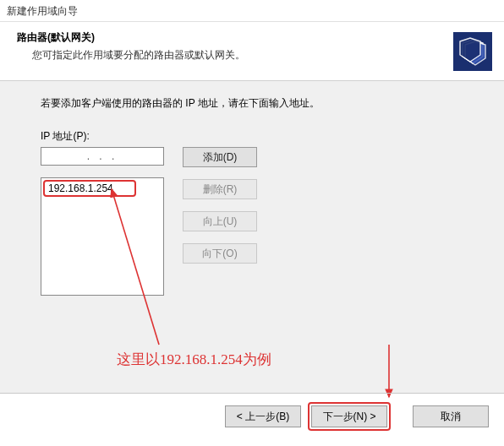  Describe the element at coordinates (473, 52) in the screenshot. I see `wizard-icon` at that location.